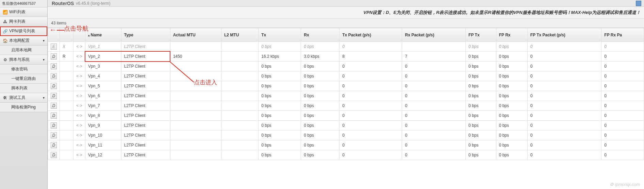 The image size is (644, 189). Describe the element at coordinates (346, 116) in the screenshot. I see `table-row: D<·>Vpn_8L2TP Client0 bps0 bps000 bps0 b…` at that location.